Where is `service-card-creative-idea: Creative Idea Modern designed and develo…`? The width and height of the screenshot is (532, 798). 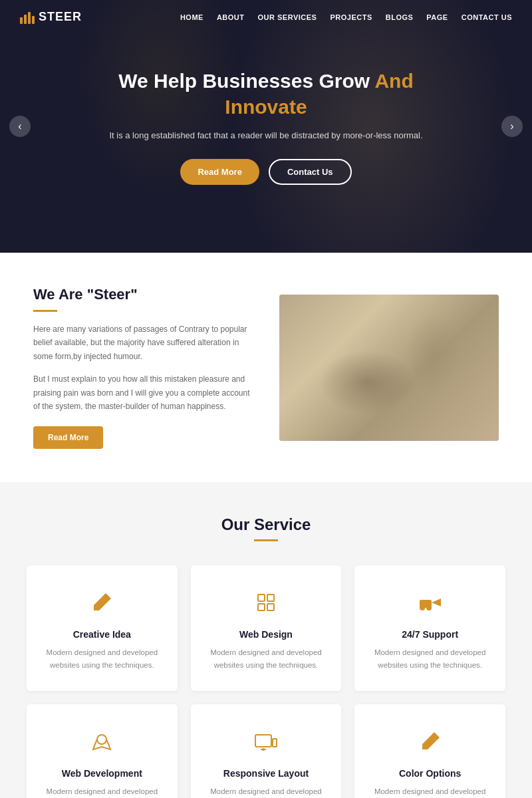
service-card-creative-idea: Creative Idea Modern designed and develo… is located at coordinates (102, 628).